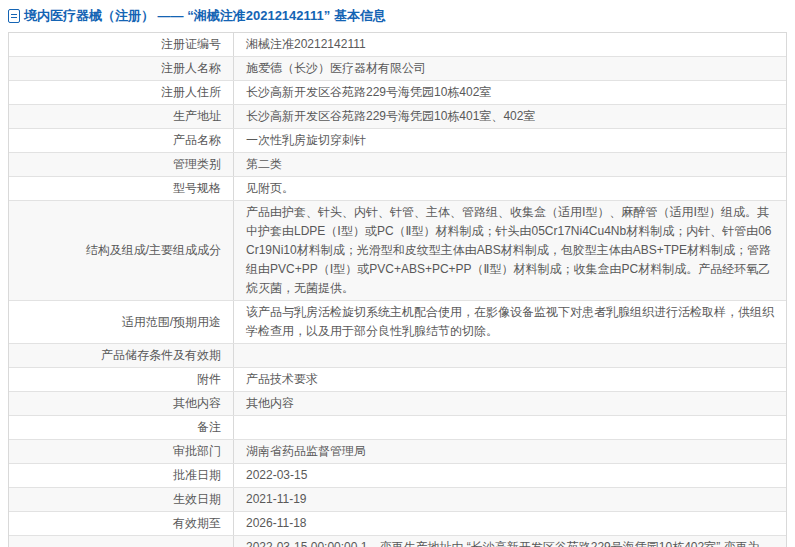  I want to click on row-value: 2022-03-15 00:00:00 1、变更生产地址由 “长沙高新开发区谷苑…, so click(510, 542).